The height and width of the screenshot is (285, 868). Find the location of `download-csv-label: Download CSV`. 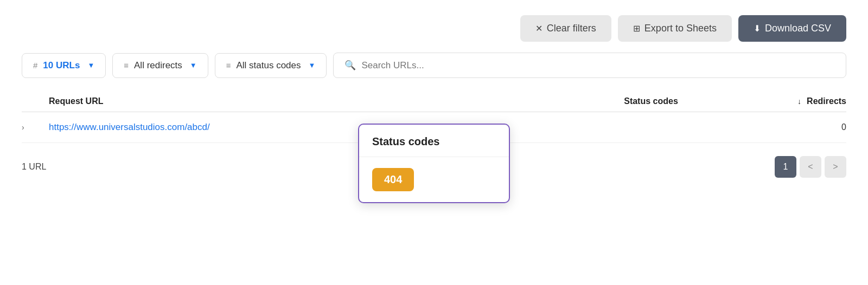

download-csv-label: Download CSV is located at coordinates (798, 28).